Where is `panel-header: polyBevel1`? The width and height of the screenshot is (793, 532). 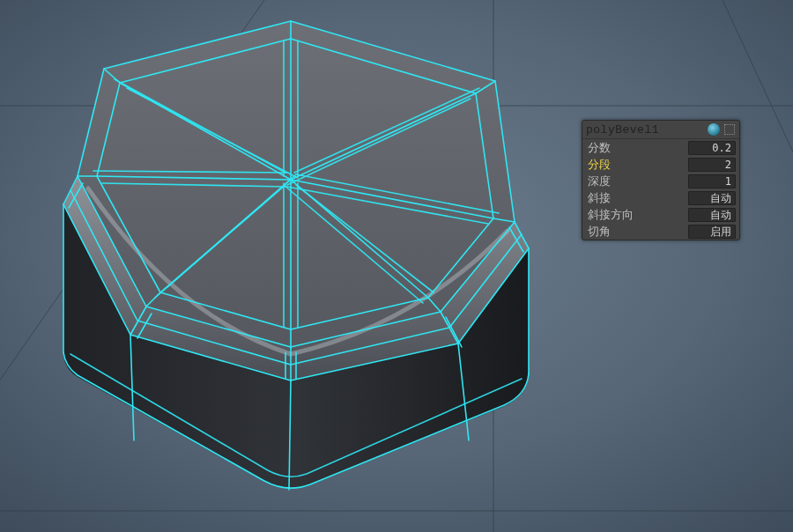 panel-header: polyBevel1 is located at coordinates (661, 130).